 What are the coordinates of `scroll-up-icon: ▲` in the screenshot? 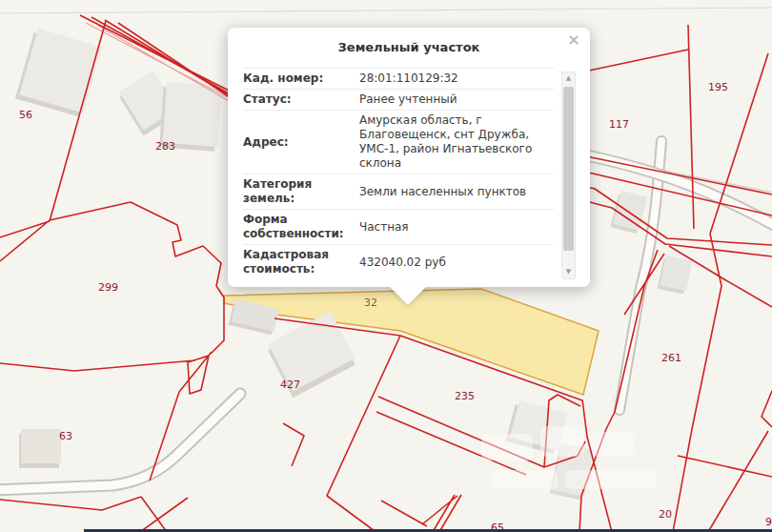 It's located at (568, 78).